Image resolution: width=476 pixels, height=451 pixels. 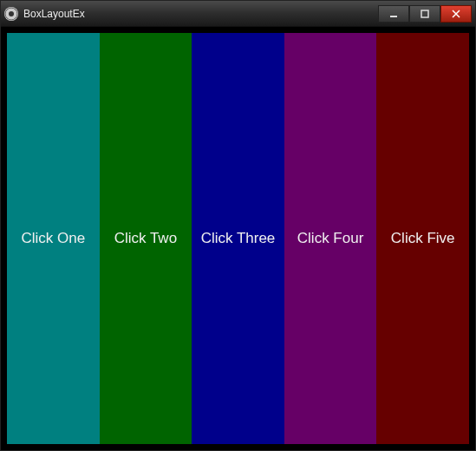 I want to click on panel-label: Click Five, so click(x=423, y=239).